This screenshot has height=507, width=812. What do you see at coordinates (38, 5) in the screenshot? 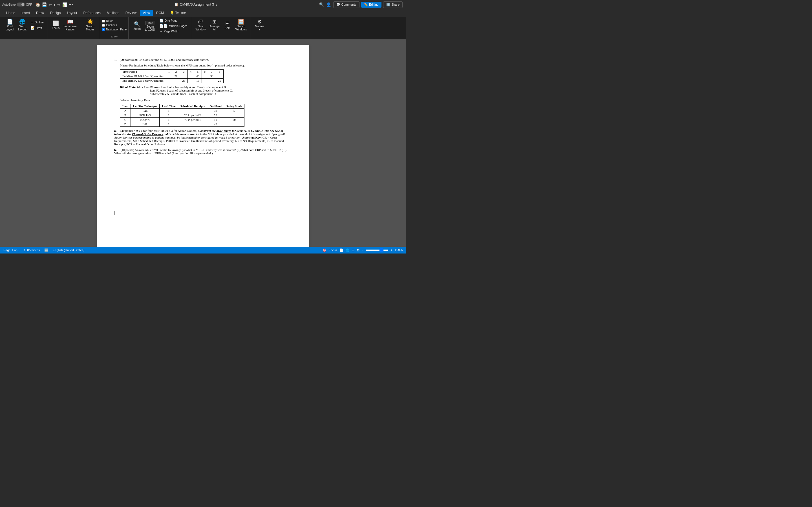
I see `home-icon: 🏠` at bounding box center [38, 5].